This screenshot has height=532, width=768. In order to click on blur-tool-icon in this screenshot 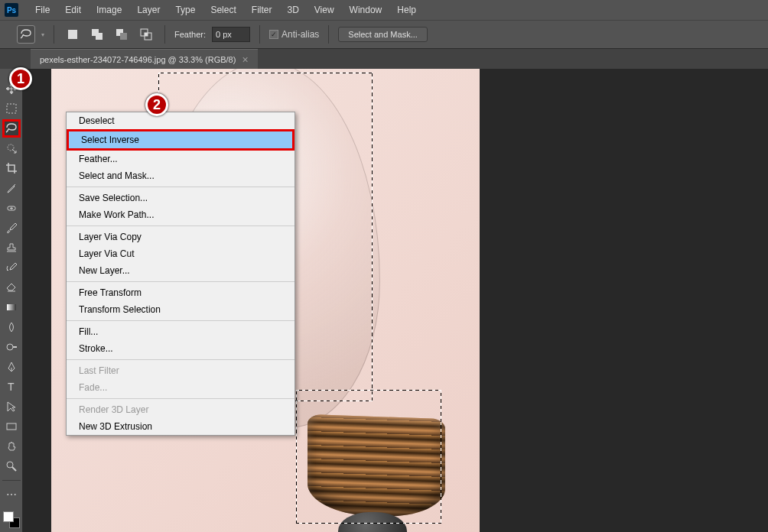, I will do `click(11, 327)`.